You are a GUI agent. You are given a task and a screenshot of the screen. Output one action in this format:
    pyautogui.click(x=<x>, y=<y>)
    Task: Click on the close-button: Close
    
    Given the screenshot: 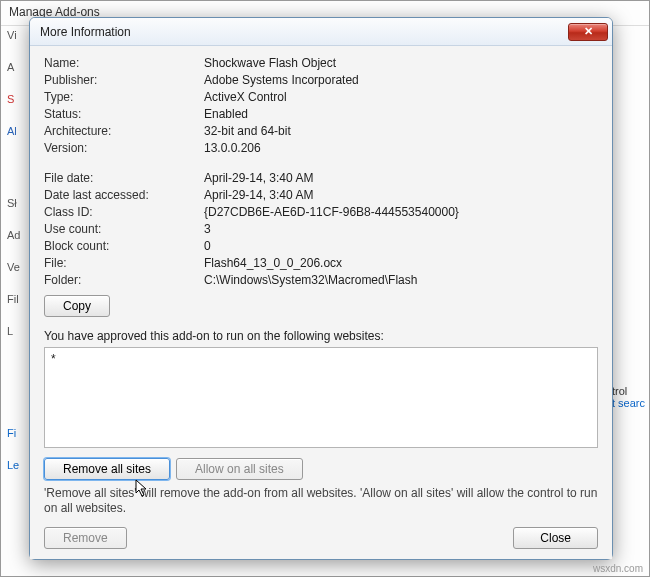 What is the action you would take?
    pyautogui.click(x=556, y=538)
    